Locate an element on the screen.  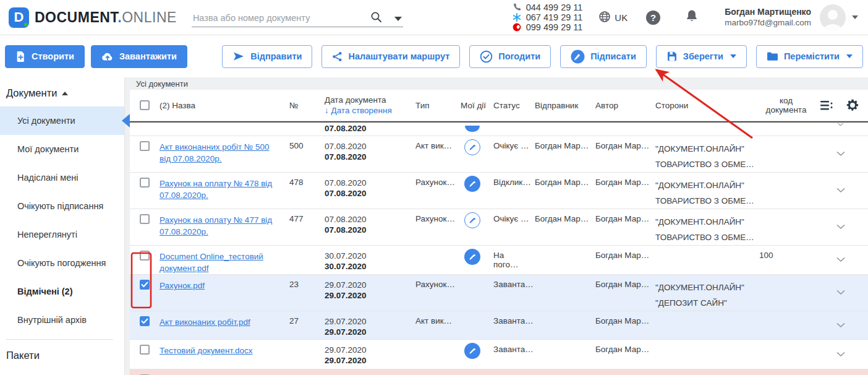
sign-pen-icon is located at coordinates (577, 57).